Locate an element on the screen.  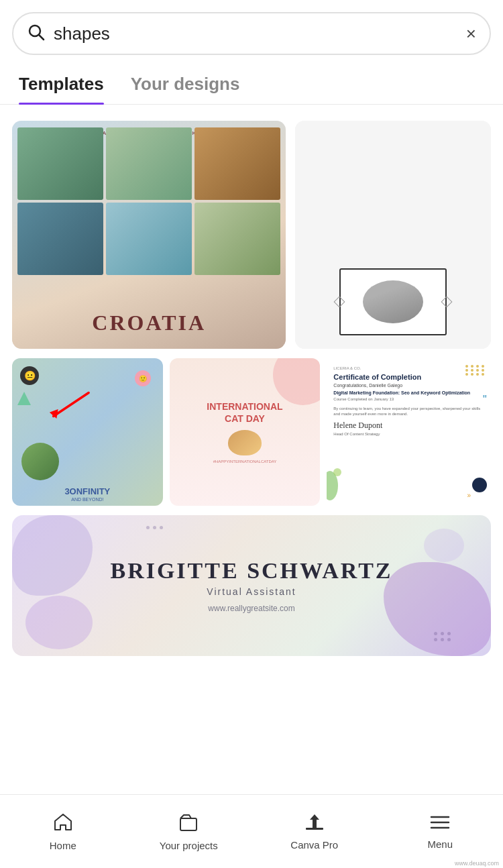
croatia-card-inner: 📍 PLITVICE LAKES NATIONAL PARK / KRKA NA… is located at coordinates (149, 235).